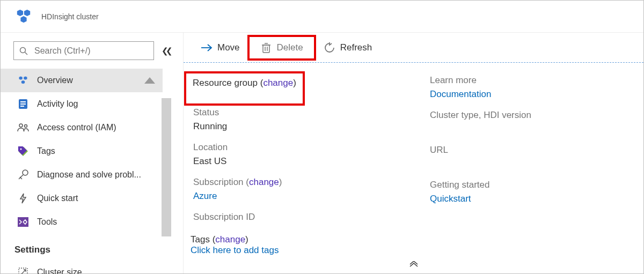 The height and width of the screenshot is (274, 644). I want to click on subscription-change-link: change, so click(264, 182).